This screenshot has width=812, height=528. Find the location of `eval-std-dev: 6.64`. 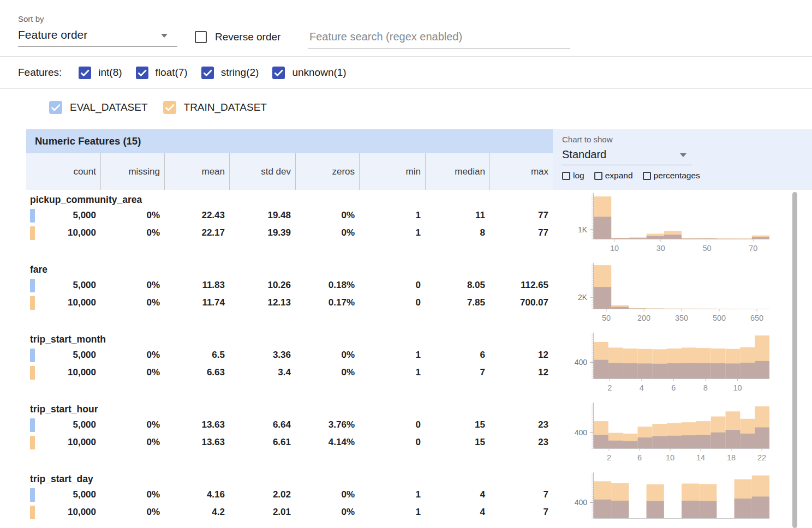

eval-std-dev: 6.64 is located at coordinates (262, 425).